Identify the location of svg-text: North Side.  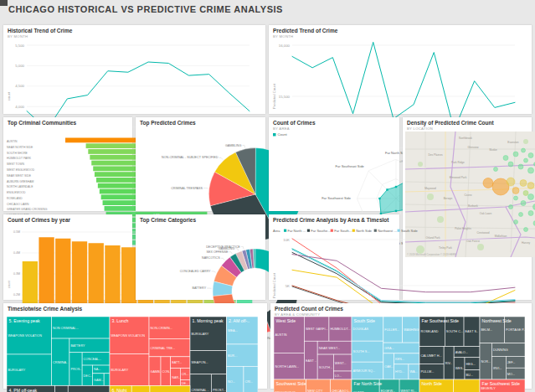
(432, 384).